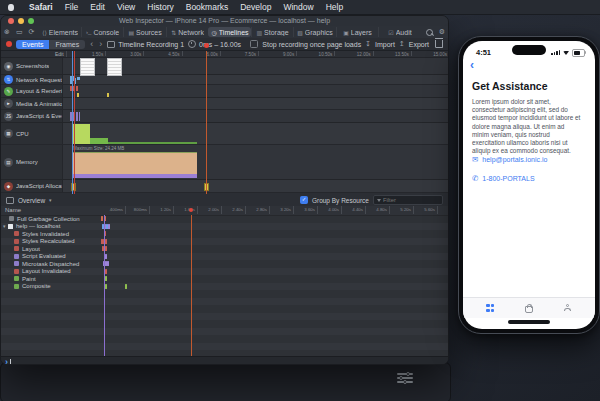  Describe the element at coordinates (399, 32) in the screenshot. I see `tab-audit: ☑Audit` at that location.